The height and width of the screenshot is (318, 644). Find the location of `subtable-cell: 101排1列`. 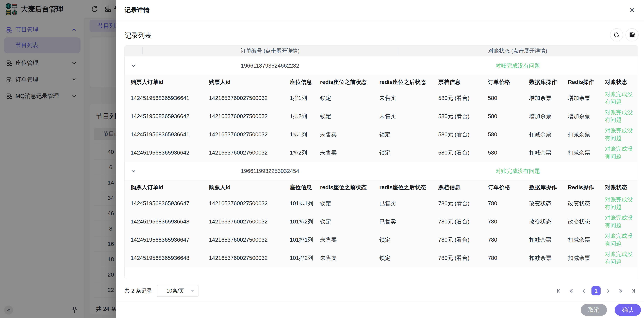

subtable-cell: 101排1列 is located at coordinates (305, 203).